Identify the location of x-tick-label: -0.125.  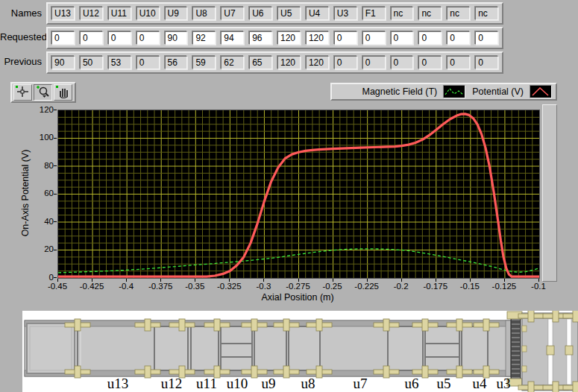
(504, 286).